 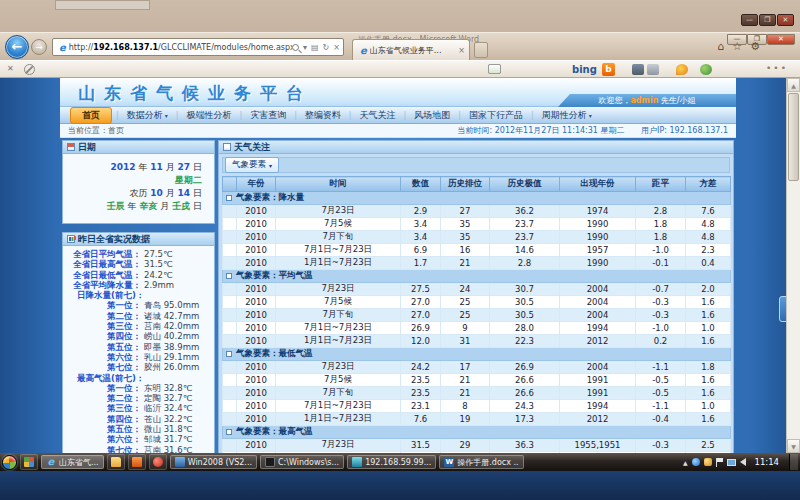 I want to click on nav-item-9: 周期性分析▾, so click(x=567, y=116).